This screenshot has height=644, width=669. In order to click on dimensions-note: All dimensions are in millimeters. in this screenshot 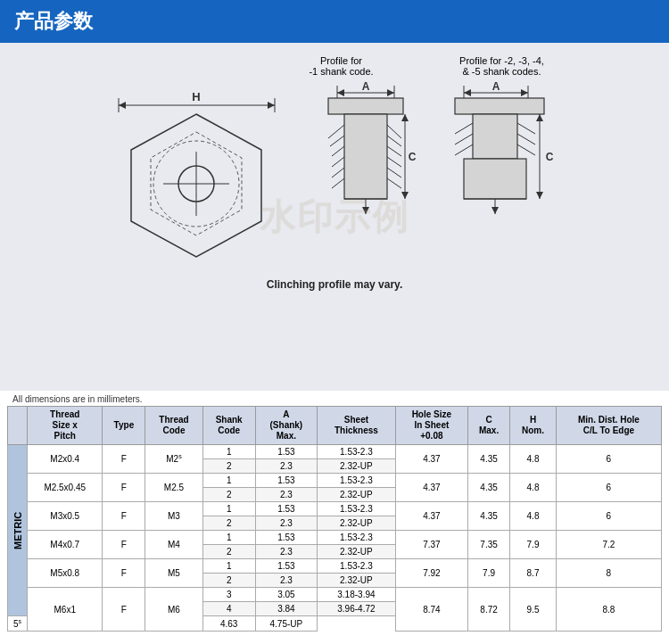, I will do `click(334, 398)`.